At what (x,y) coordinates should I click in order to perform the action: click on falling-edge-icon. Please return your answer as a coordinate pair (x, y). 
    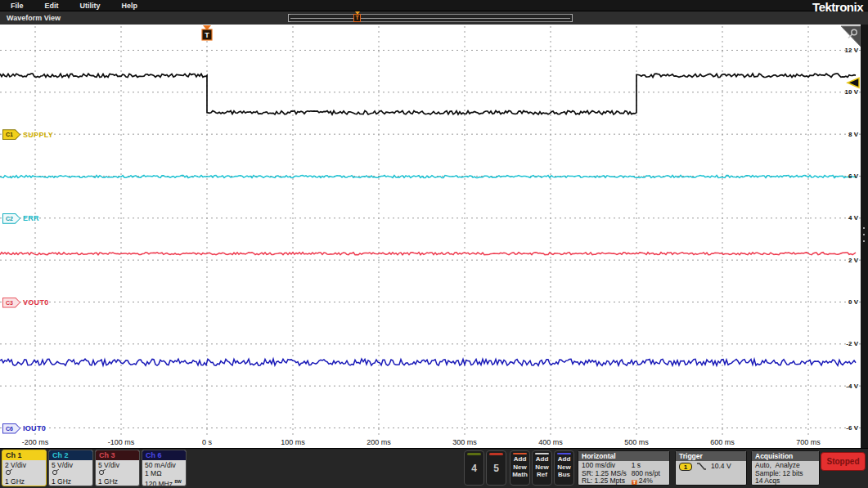
    Looking at the image, I should click on (702, 466).